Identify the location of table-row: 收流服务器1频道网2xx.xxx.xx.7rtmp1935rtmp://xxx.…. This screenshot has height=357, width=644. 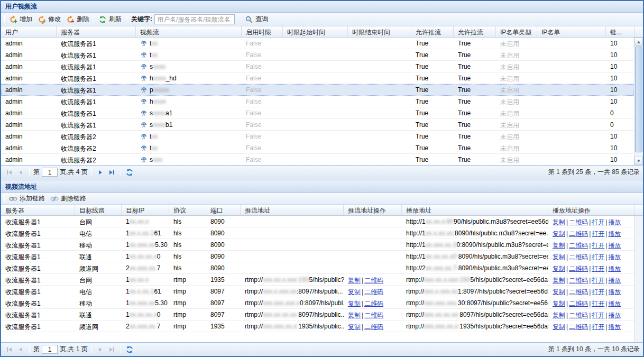
(317, 326).